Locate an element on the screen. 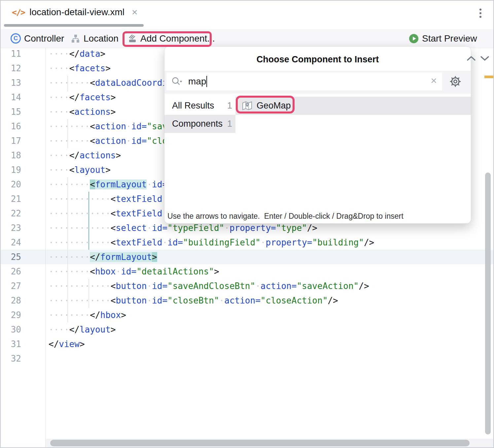 The image size is (494, 448). code-line-25: 25········</formLayout> is located at coordinates (247, 257).